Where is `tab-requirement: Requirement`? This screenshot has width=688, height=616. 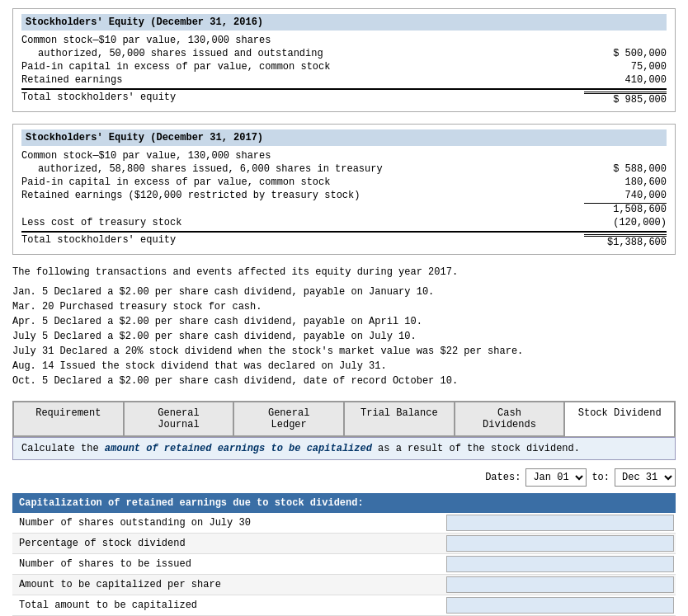
tab-requirement: Requirement is located at coordinates (68, 419).